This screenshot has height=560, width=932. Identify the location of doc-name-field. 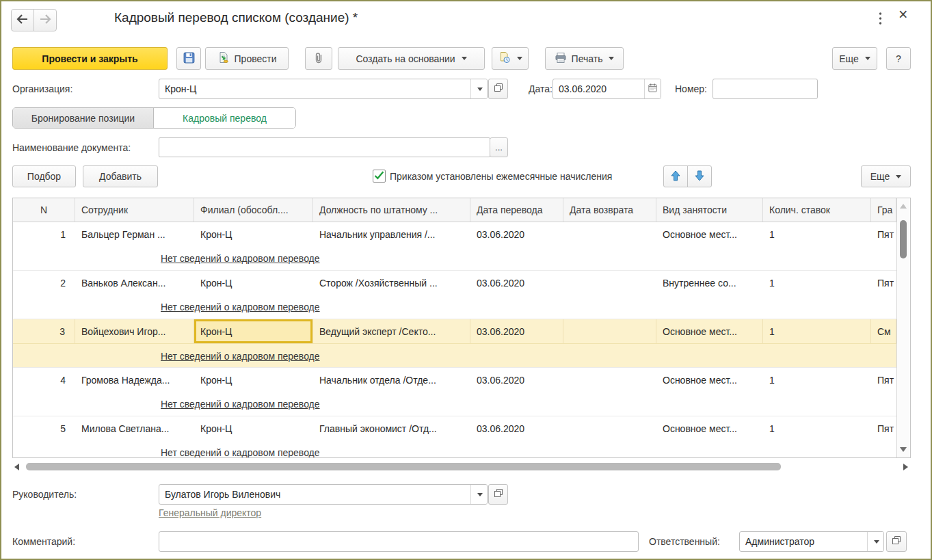
(324, 148).